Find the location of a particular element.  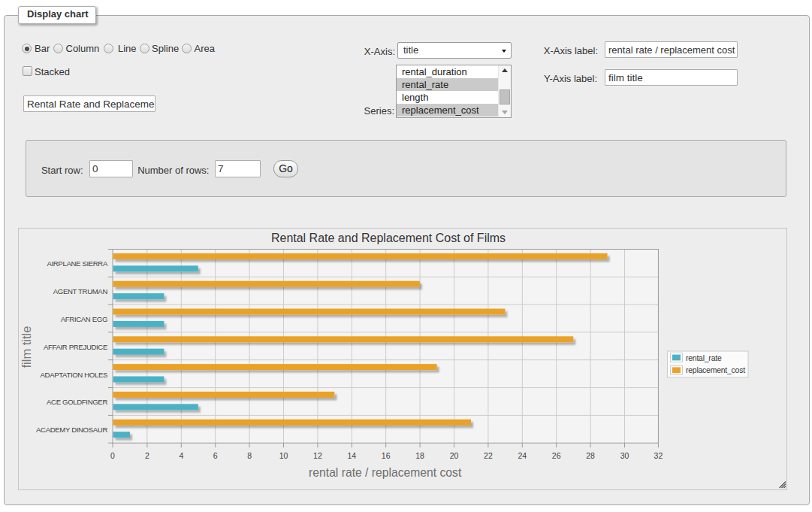

svg-text: 18 is located at coordinates (420, 456).